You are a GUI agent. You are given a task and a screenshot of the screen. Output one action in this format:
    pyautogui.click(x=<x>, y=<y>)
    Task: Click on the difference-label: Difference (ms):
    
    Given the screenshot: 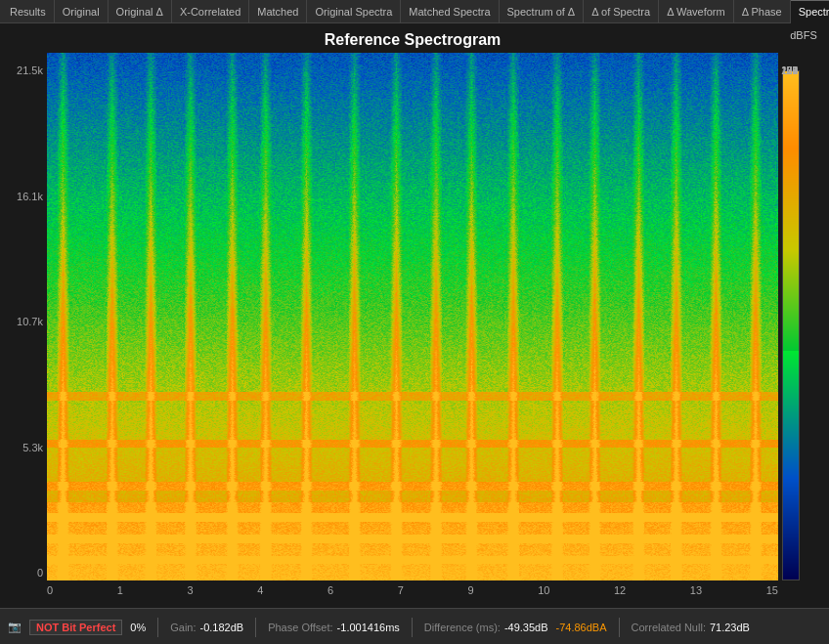 What is the action you would take?
    pyautogui.click(x=462, y=627)
    